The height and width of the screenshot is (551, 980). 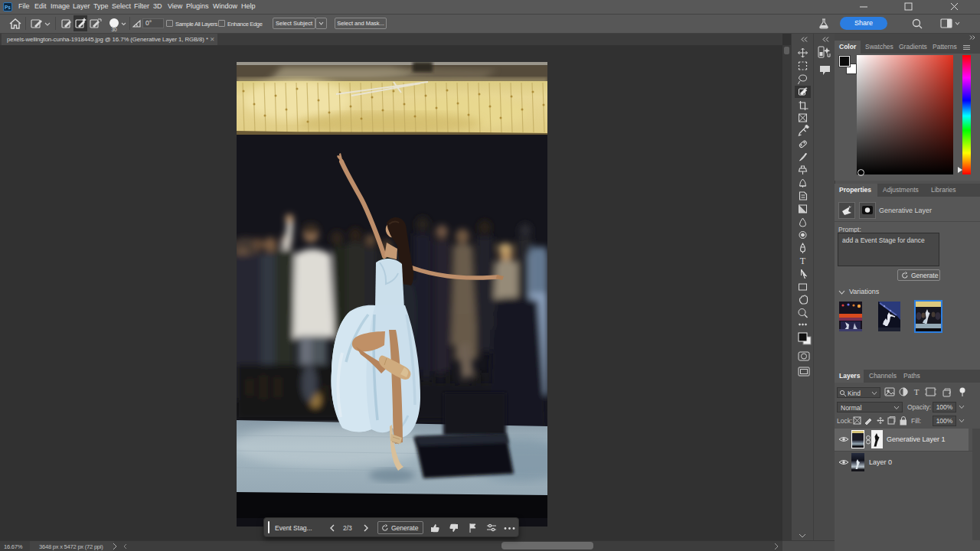 What do you see at coordinates (114, 29) in the screenshot?
I see `svg-text: 30` at bounding box center [114, 29].